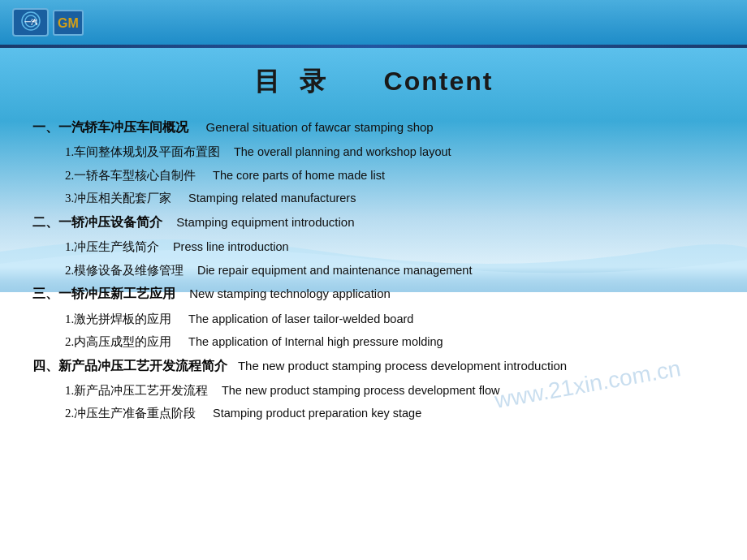 Image resolution: width=747 pixels, height=560 pixels. What do you see at coordinates (374, 342) in the screenshot?
I see `toc-sub-item-3-2: 2.内高压成型的应用 The application of Internal h…` at bounding box center [374, 342].